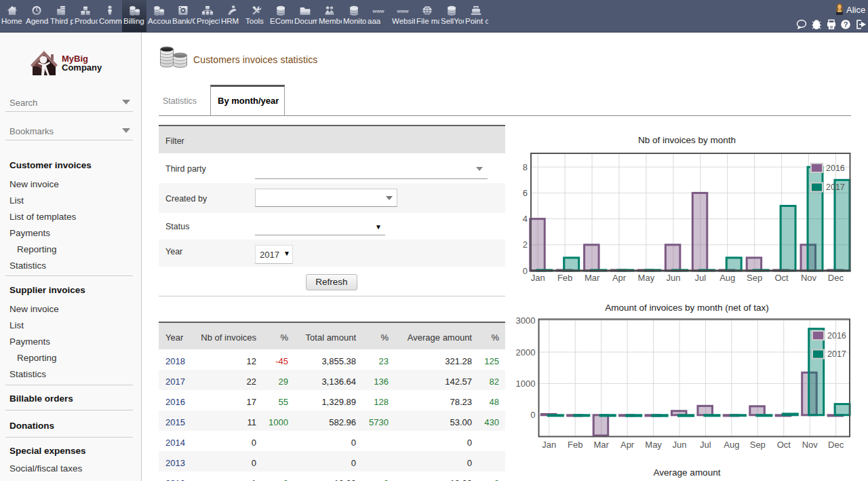 Image resolution: width=868 pixels, height=481 pixels. I want to click on svg-text: 8, so click(525, 167).